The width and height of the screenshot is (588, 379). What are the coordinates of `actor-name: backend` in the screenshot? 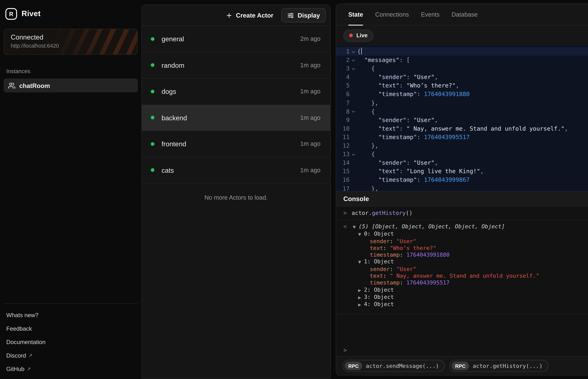 It's located at (174, 118).